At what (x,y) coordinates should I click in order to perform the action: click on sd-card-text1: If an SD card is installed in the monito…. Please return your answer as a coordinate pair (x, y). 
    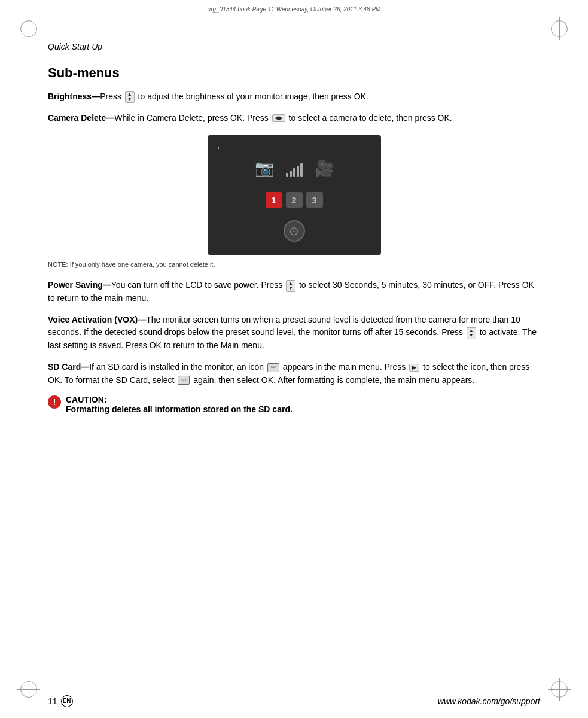
    Looking at the image, I should click on (178, 367).